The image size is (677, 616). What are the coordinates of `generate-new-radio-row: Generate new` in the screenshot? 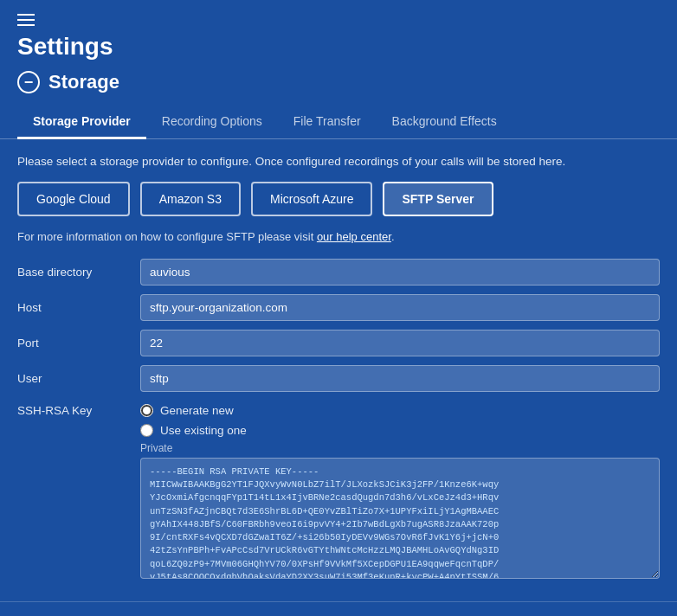 It's located at (400, 410).